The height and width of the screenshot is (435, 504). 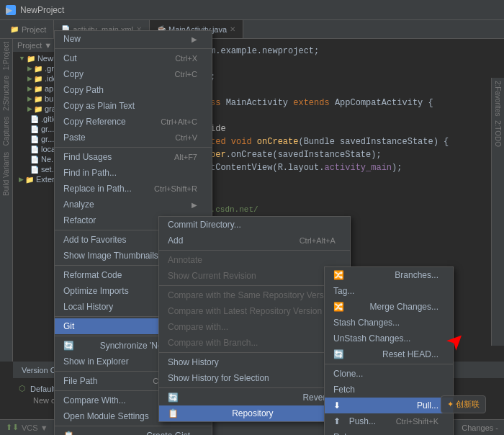 What do you see at coordinates (389, 291) in the screenshot?
I see `repo-tag: Tag...` at bounding box center [389, 291].